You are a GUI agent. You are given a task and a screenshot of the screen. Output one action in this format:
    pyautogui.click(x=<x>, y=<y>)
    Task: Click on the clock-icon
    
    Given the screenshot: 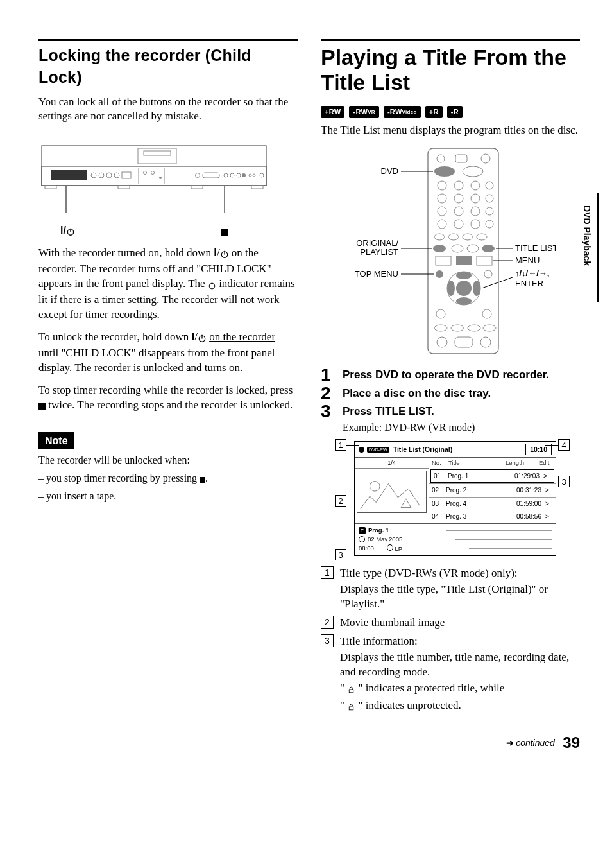 What is the action you would take?
    pyautogui.click(x=362, y=539)
    